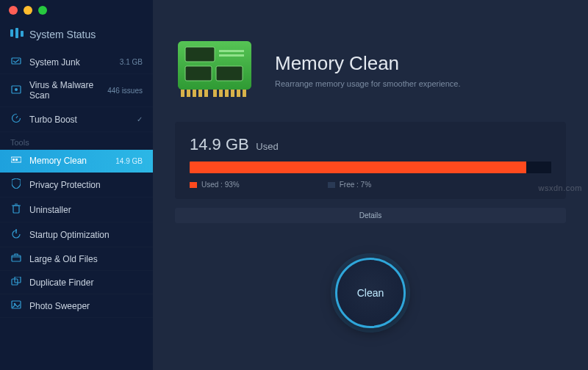 This screenshot has height=370, width=588. What do you see at coordinates (79, 120) in the screenshot?
I see `nav-label: Turbo Boost` at bounding box center [79, 120].